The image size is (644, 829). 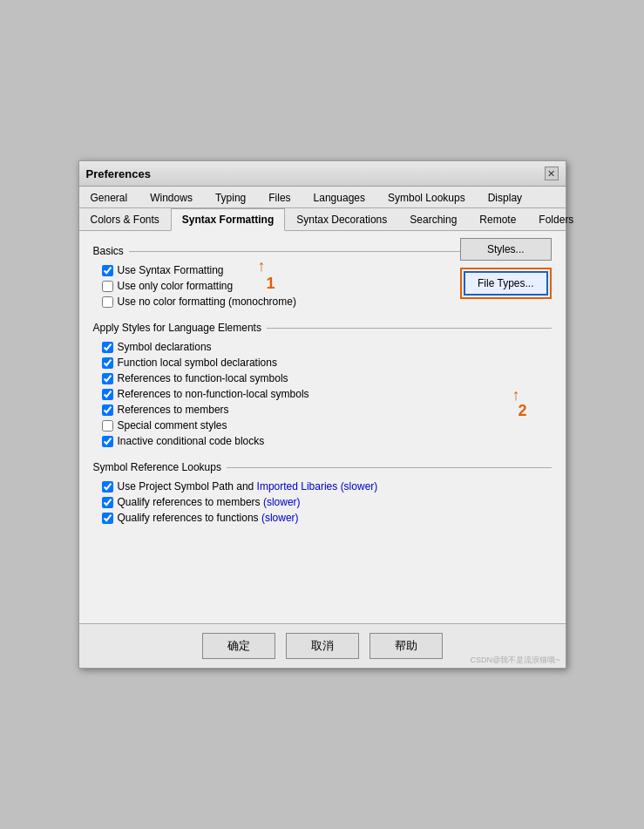 I want to click on qualify-functions-plain: Qualify references to functions, so click(x=190, y=518).